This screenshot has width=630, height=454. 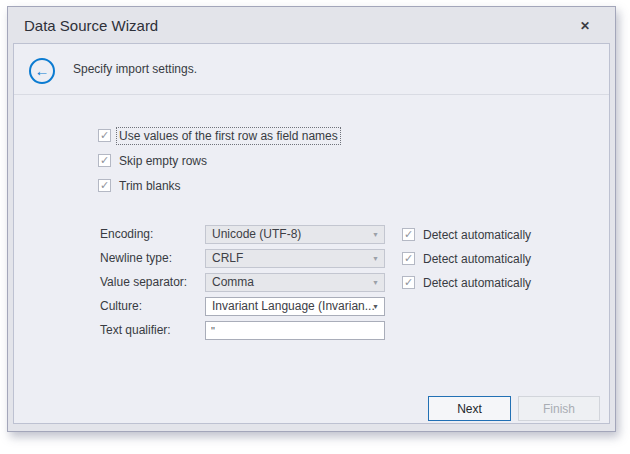 What do you see at coordinates (163, 161) in the screenshot?
I see `checkbox-label: Skip empty rows` at bounding box center [163, 161].